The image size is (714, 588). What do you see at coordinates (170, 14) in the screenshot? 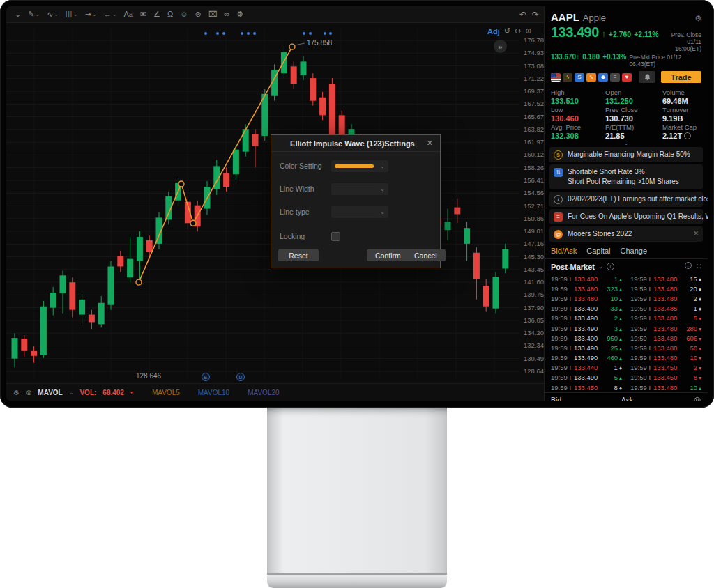
I see `magnet-tool-icon: Ω` at bounding box center [170, 14].